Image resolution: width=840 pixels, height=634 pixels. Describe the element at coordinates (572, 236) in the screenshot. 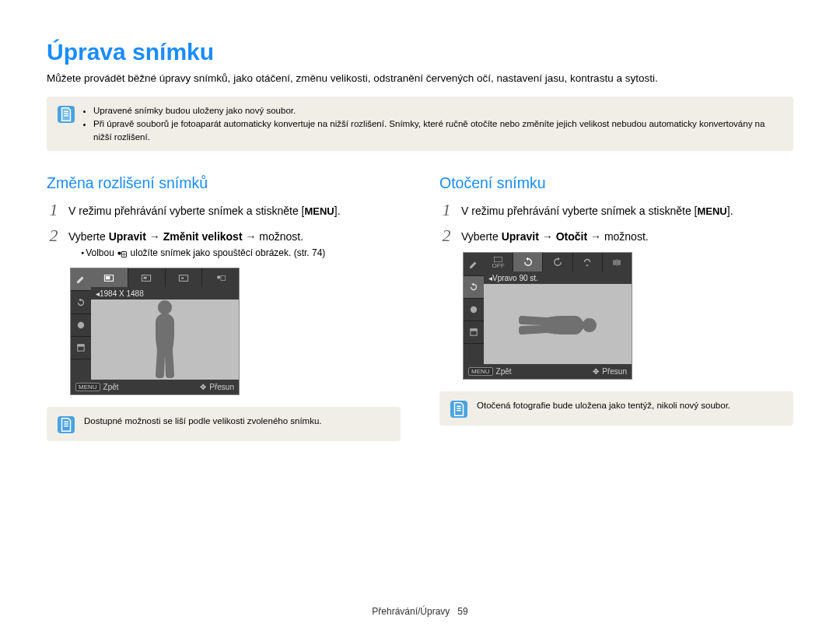

I see `step2-bold2: Otočit` at that location.